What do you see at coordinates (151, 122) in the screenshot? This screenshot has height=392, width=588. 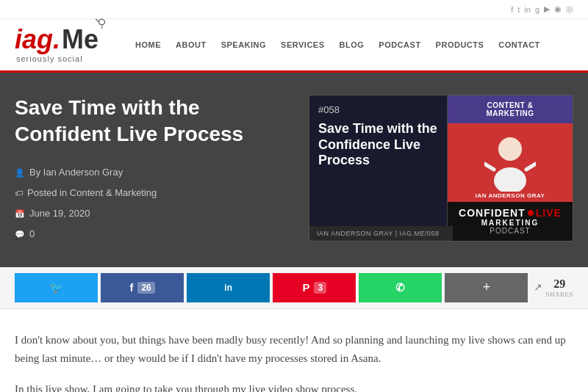 I see `hero-title: Save Time with the Confident Live Proces…` at bounding box center [151, 122].